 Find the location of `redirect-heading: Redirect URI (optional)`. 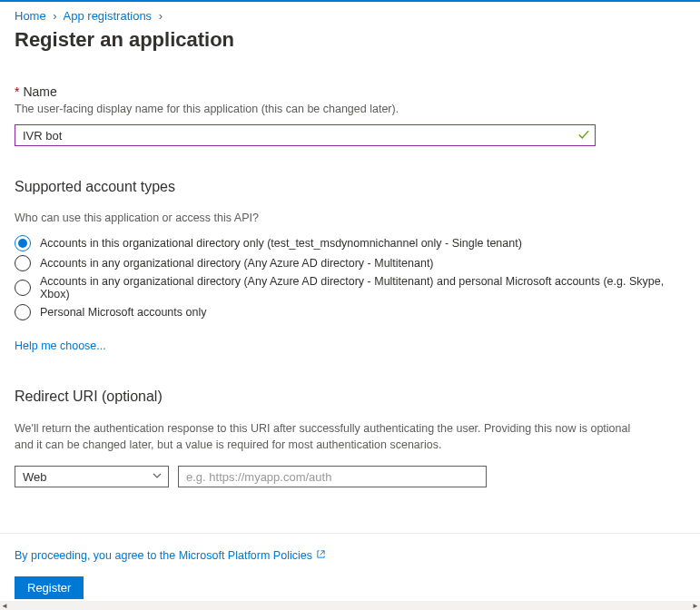

redirect-heading: Redirect URI (optional) is located at coordinates (350, 397).